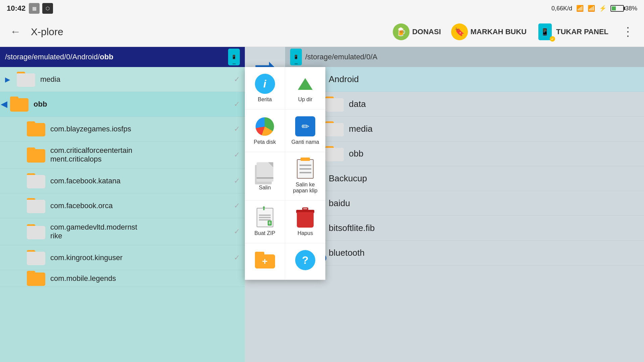  Describe the element at coordinates (265, 131) in the screenshot. I see `context-petadisk: Peta disk` at that location.